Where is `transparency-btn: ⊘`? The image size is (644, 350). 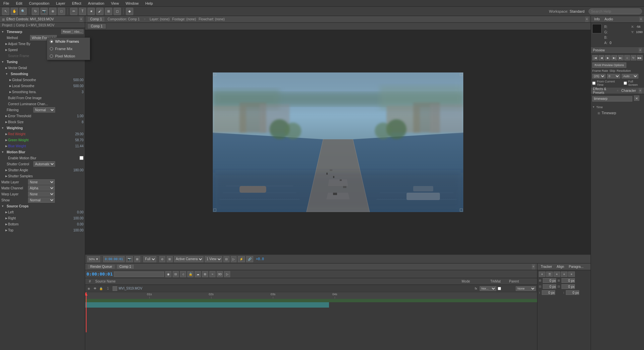
transparency-btn: ⊘ is located at coordinates (162, 259).